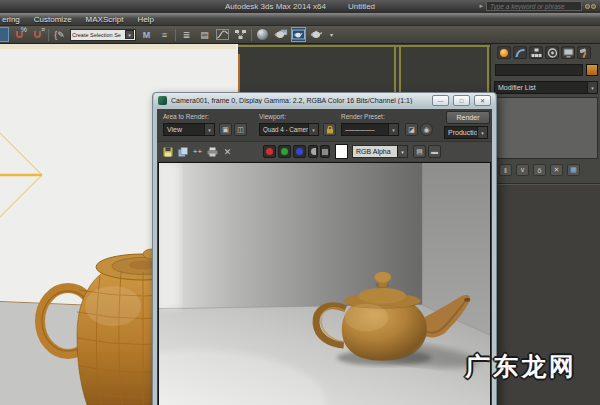 Image resolution: width=600 pixels, height=405 pixels. I want to click on render-production-icon, so click(316, 34).